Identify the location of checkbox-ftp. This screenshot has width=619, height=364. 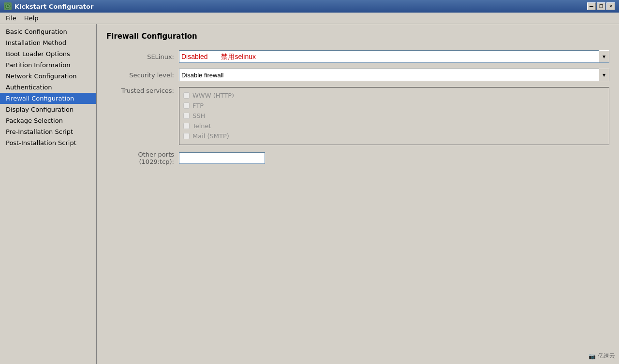
(187, 105).